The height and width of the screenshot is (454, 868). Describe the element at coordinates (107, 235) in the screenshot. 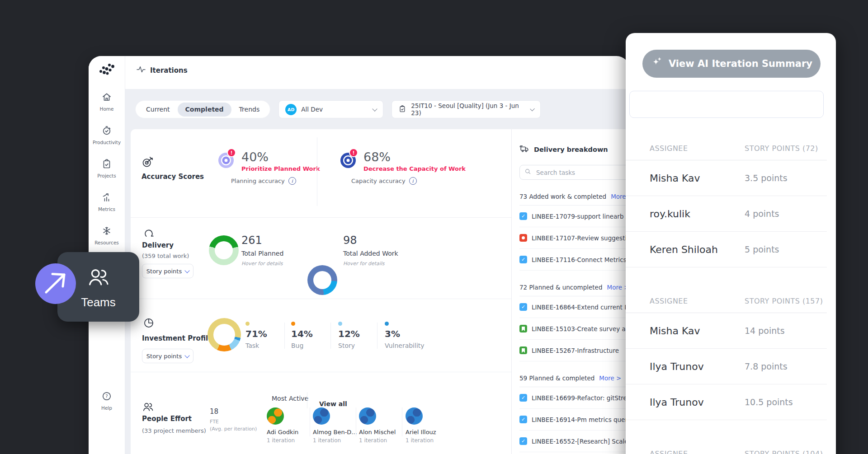

I see `sidebar-item-resources: Resources` at that location.